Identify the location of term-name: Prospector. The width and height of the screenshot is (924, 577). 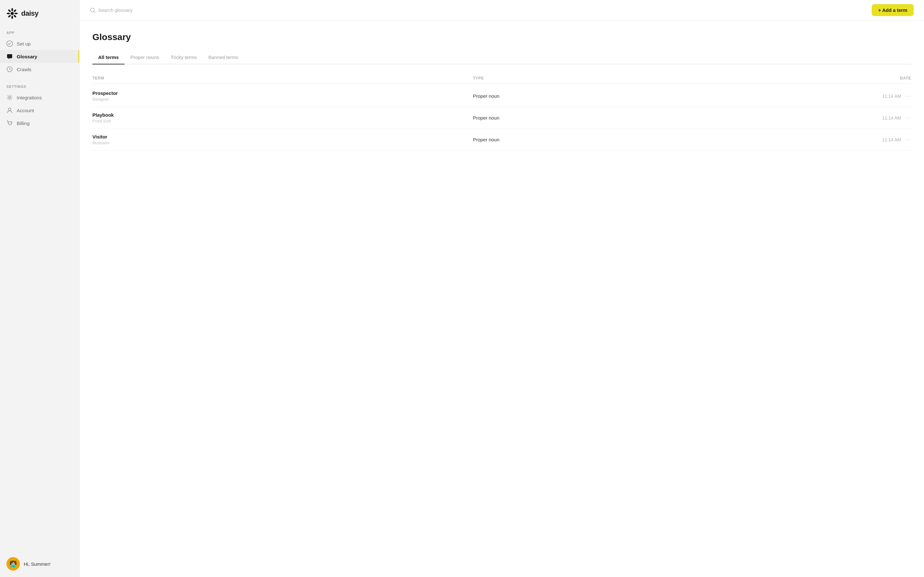
(283, 93).